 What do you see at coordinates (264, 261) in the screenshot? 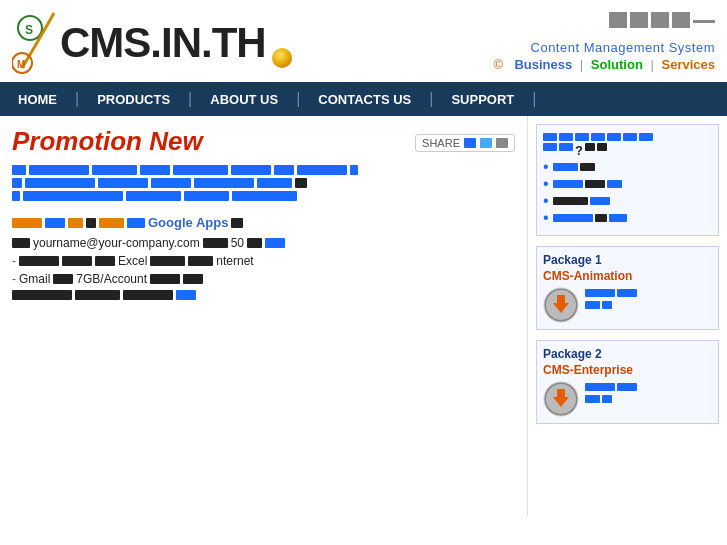
I see `feature-line-1: - Excel nternet` at bounding box center [264, 261].